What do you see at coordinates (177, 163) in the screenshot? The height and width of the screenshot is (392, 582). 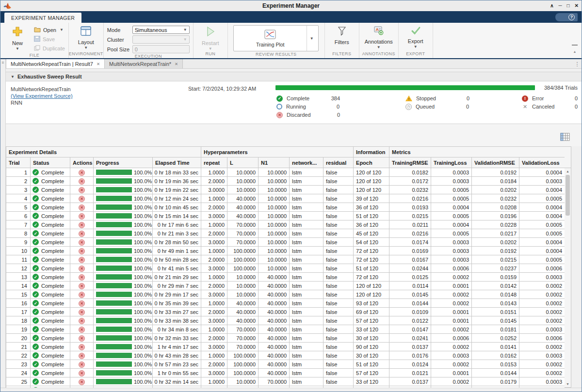 I see `column-header: Elapsed Time` at bounding box center [177, 163].